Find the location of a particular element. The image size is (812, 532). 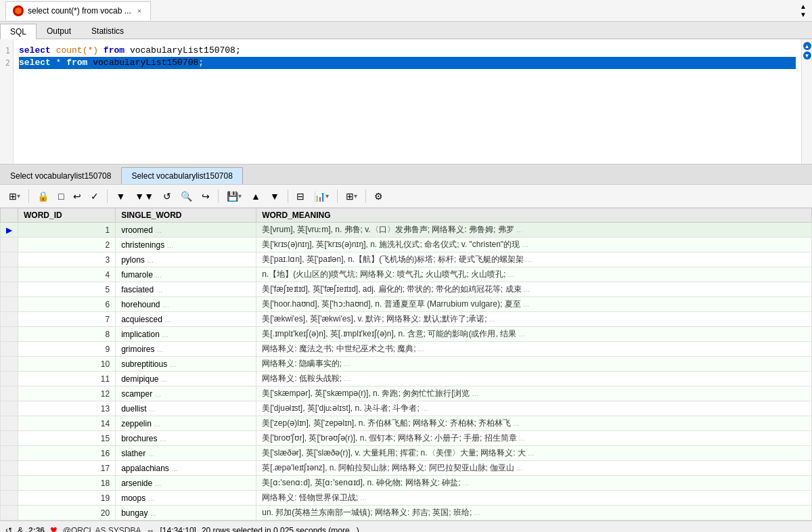

toolbar-up-btn: ▲ is located at coordinates (256, 196).